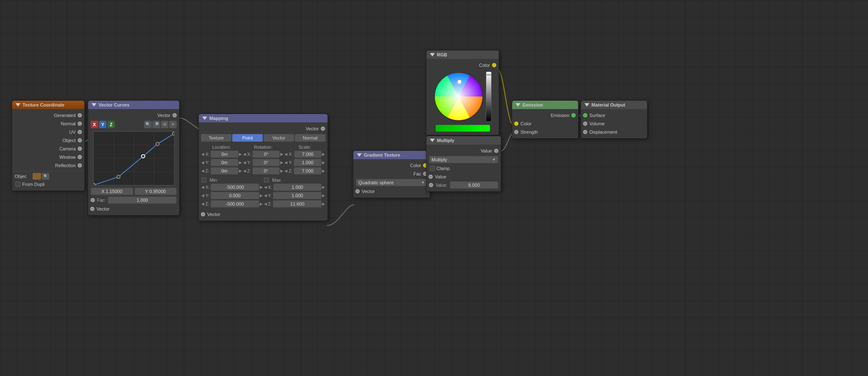 This screenshot has width=868, height=376. Describe the element at coordinates (80, 157) in the screenshot. I see `socket-window-out` at that location.